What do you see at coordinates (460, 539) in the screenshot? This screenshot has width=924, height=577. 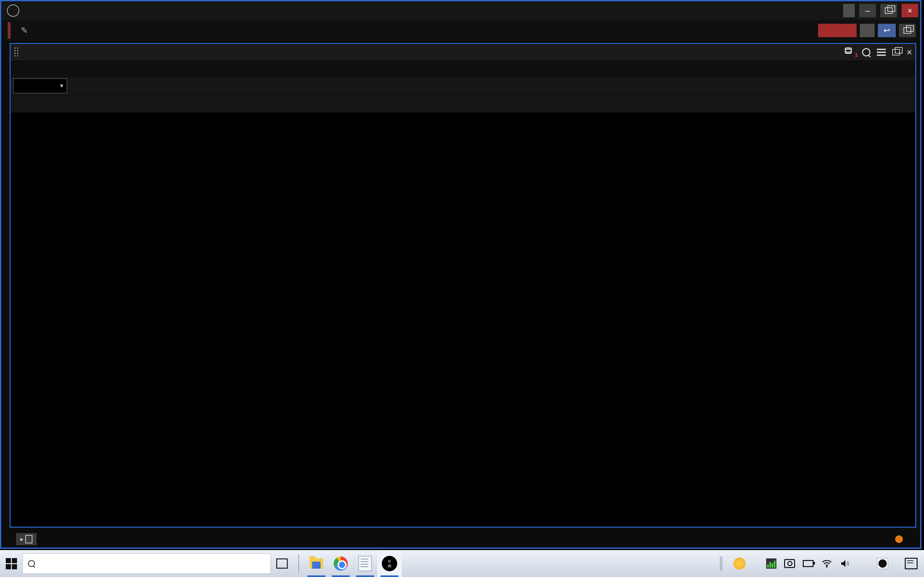 I see `broker-status-bar: ▸` at bounding box center [460, 539].